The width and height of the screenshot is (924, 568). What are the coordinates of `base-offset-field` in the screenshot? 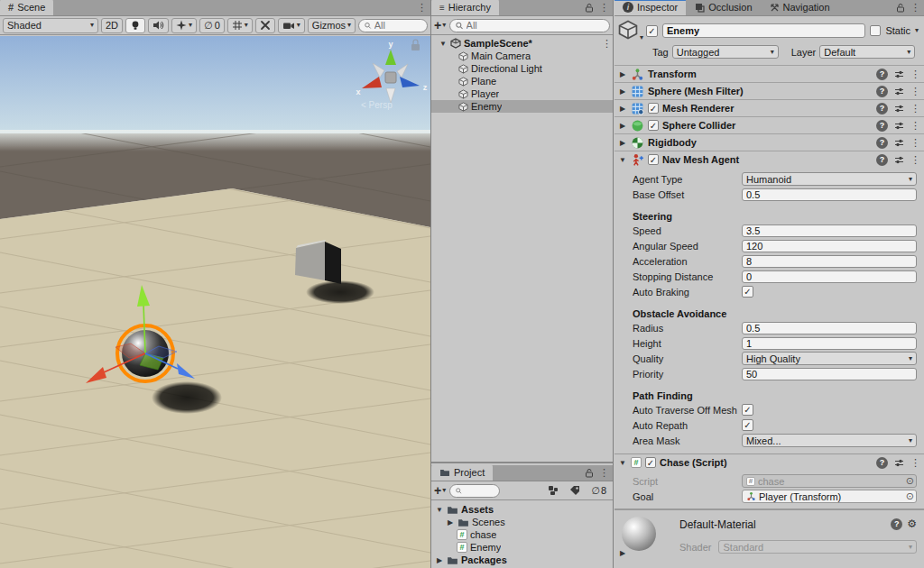 It's located at (829, 195).